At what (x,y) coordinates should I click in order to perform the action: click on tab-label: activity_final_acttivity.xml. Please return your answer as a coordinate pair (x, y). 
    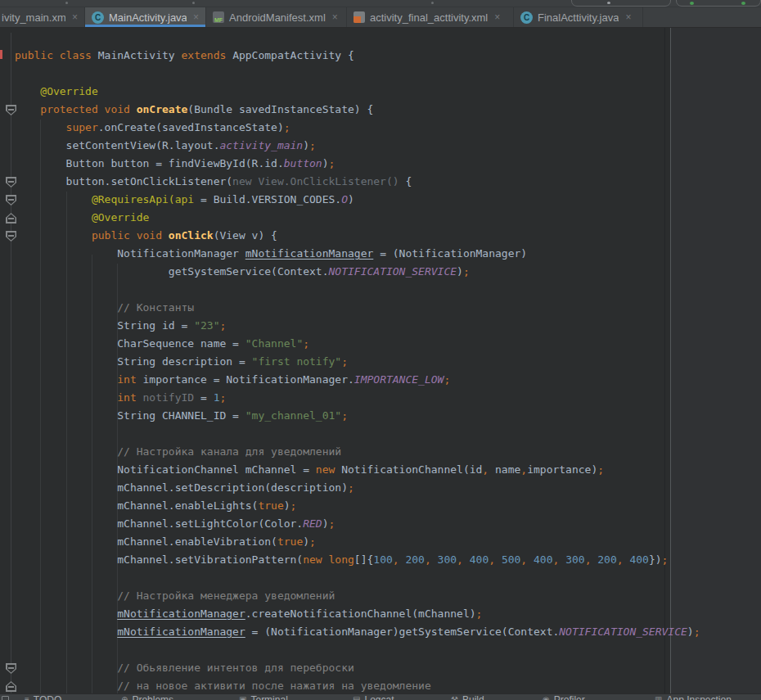
    Looking at the image, I should click on (429, 18).